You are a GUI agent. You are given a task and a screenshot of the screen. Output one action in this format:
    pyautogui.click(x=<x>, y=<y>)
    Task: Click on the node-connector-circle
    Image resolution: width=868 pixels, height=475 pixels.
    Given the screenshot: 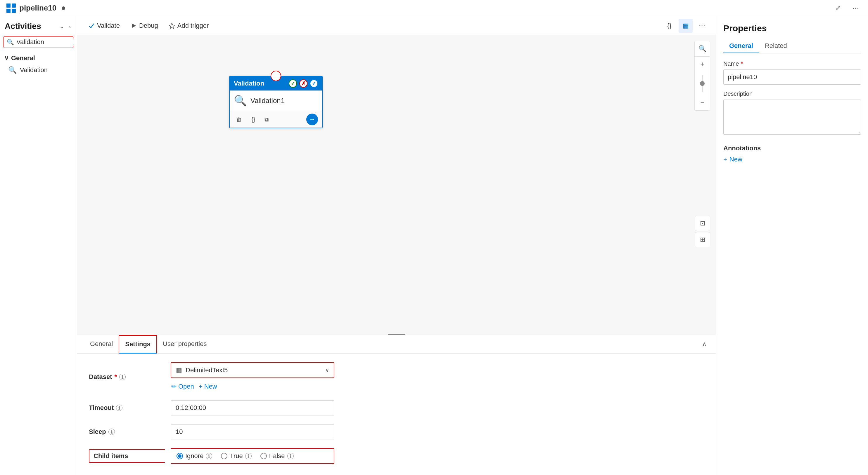 What is the action you would take?
    pyautogui.click(x=276, y=76)
    